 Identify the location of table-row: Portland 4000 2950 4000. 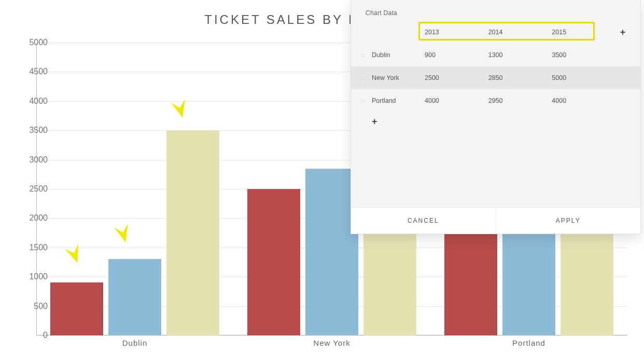
(496, 101).